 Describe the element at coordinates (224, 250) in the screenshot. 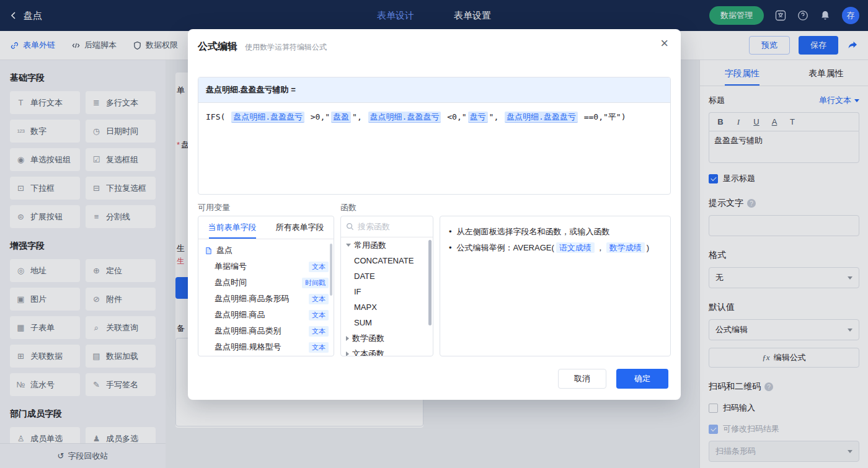

I see `variables-root-label: 盘点` at that location.